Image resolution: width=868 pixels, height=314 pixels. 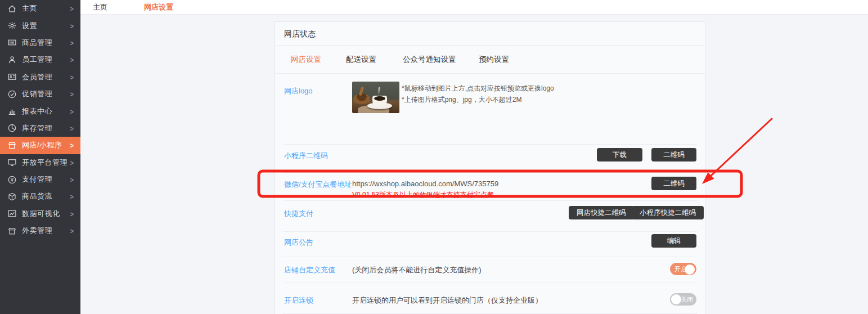 I want to click on settings-tabs: 网店设置 配送设置 公众号通知设置 预约设置, so click(x=490, y=60).